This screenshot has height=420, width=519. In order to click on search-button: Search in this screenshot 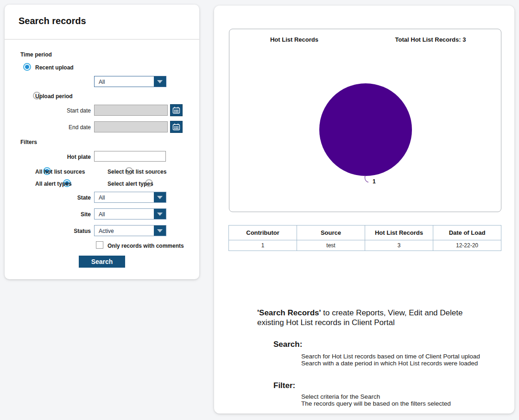, I will do `click(102, 262)`.